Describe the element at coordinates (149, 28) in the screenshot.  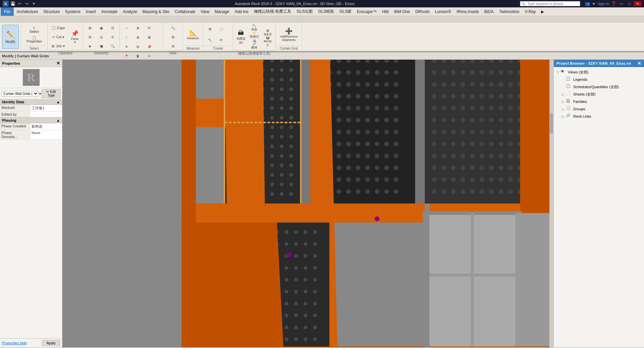
I see `modify-tool-3: ⟳` at that location.